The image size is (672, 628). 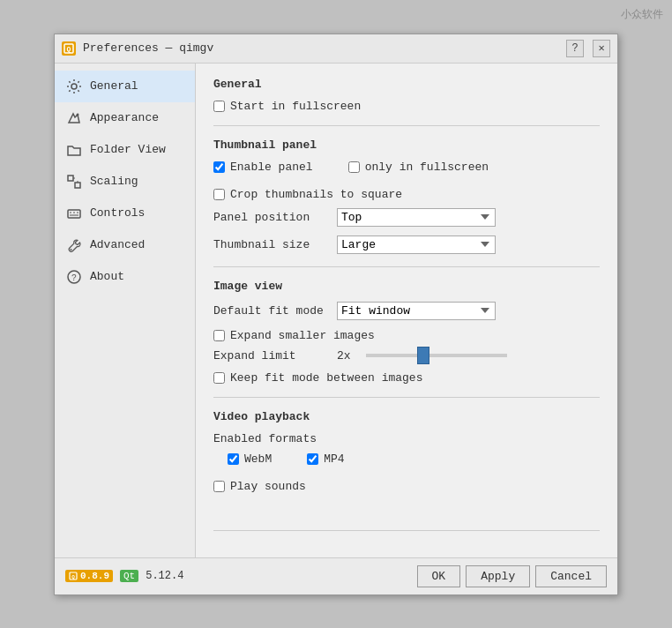 What do you see at coordinates (219, 335) in the screenshot?
I see `expand-smaller-checkbox` at bounding box center [219, 335].